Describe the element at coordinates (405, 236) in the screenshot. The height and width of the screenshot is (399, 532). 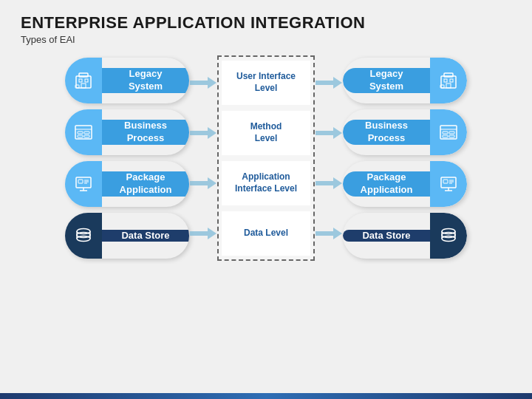
I see `right-data-store: Data Store` at that location.